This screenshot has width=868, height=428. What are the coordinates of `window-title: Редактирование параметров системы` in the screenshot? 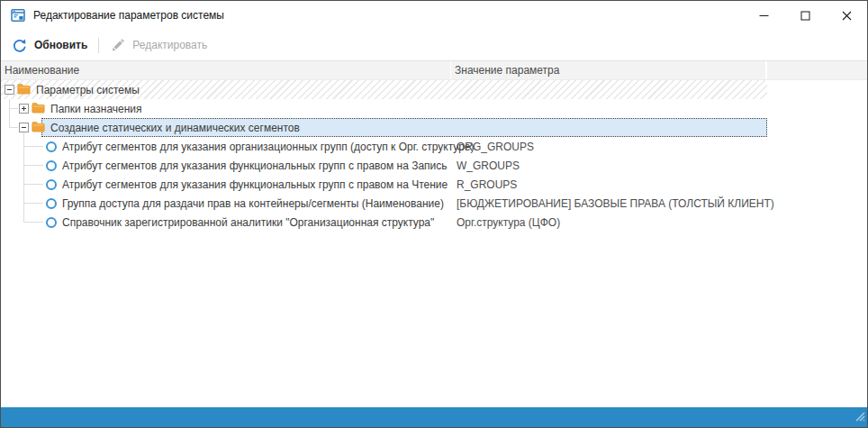 It's located at (129, 15).